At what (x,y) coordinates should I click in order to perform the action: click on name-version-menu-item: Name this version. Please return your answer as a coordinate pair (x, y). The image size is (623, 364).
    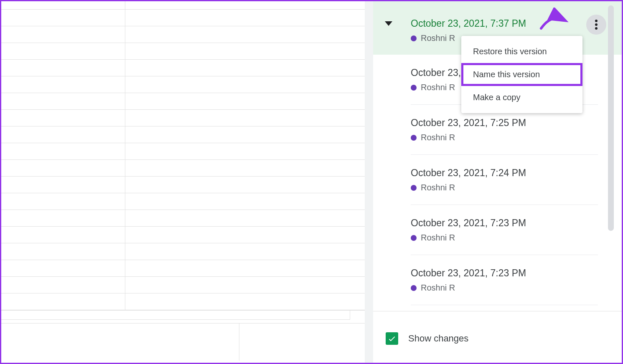
    Looking at the image, I should click on (522, 74).